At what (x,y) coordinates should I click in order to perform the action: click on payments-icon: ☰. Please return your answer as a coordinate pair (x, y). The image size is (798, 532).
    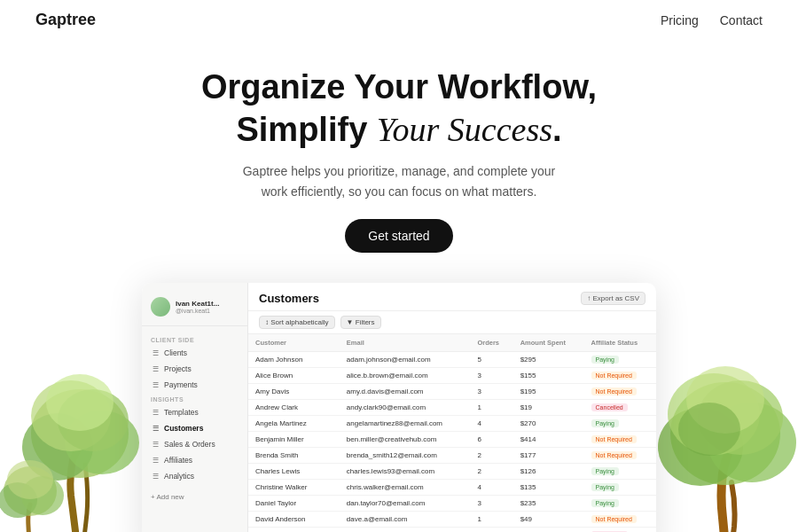
    Looking at the image, I should click on (155, 385).